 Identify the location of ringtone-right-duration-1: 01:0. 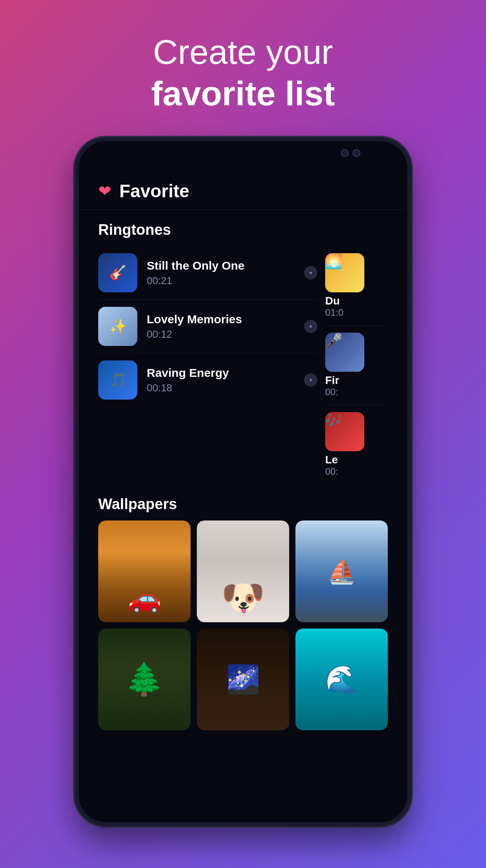
(356, 313).